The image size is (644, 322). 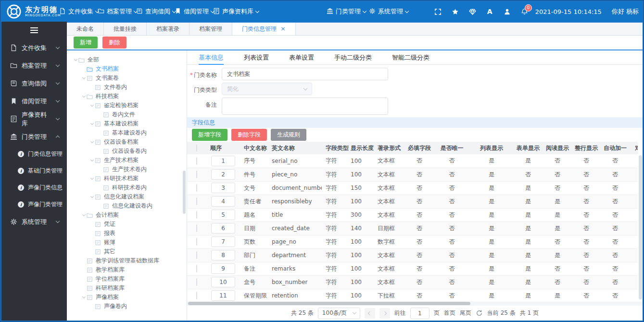 What do you see at coordinates (411, 58) in the screenshot?
I see `detail-tab-4: 智能二级分类` at bounding box center [411, 58].